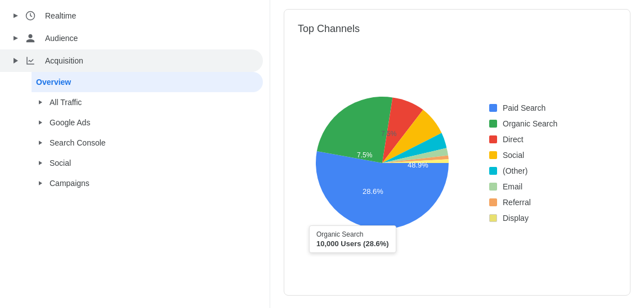 The height and width of the screenshot is (308, 644). Describe the element at coordinates (512, 187) in the screenshot. I see `legend-label-email: Email` at that location.